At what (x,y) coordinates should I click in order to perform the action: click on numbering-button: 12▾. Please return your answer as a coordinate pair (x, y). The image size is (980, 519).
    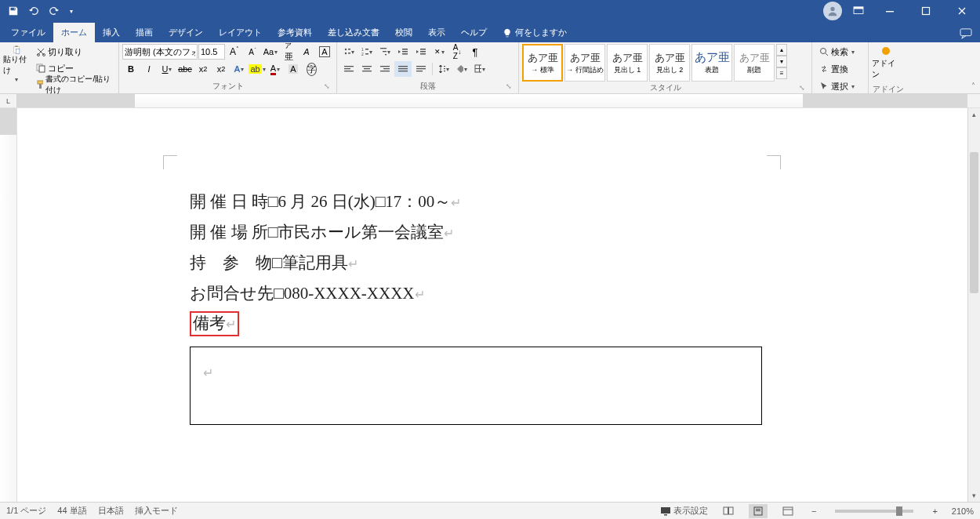
    Looking at the image, I should click on (367, 52).